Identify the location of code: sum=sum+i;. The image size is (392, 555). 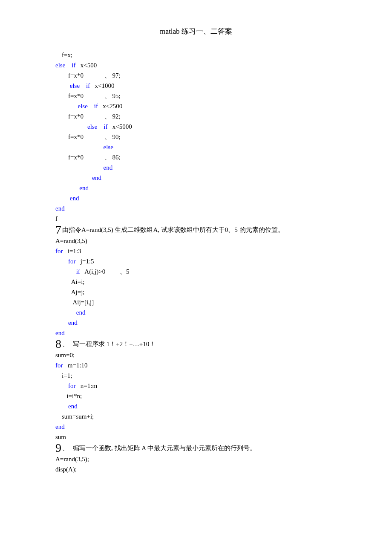
(196, 416).